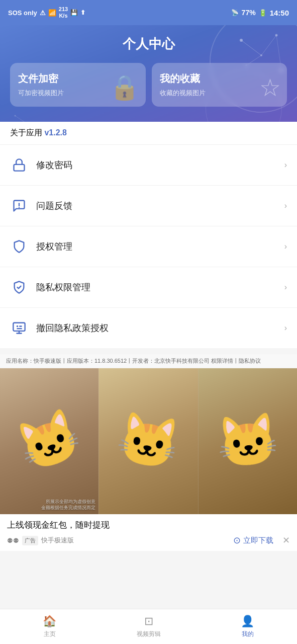 The height and width of the screenshot is (644, 297). Describe the element at coordinates (285, 287) in the screenshot. I see `chevron-icon-4: ›` at that location.